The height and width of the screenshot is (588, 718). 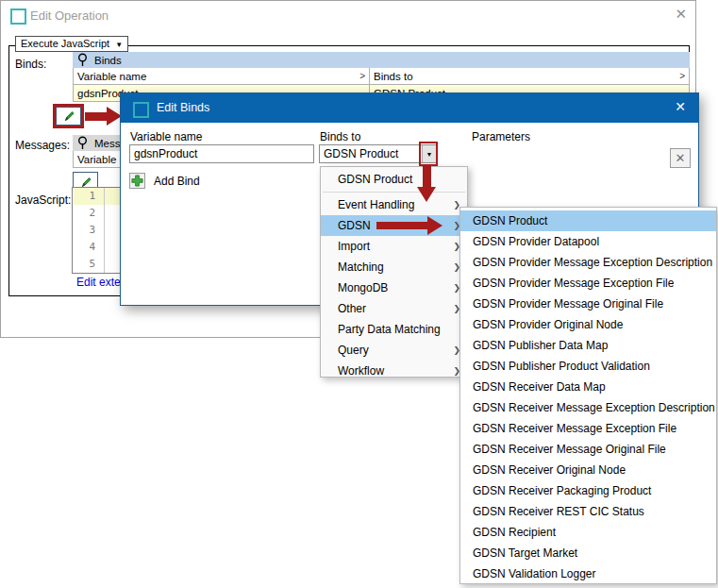 What do you see at coordinates (394, 288) in the screenshot?
I see `menu-item-mongodb: MongoDB❯` at bounding box center [394, 288].